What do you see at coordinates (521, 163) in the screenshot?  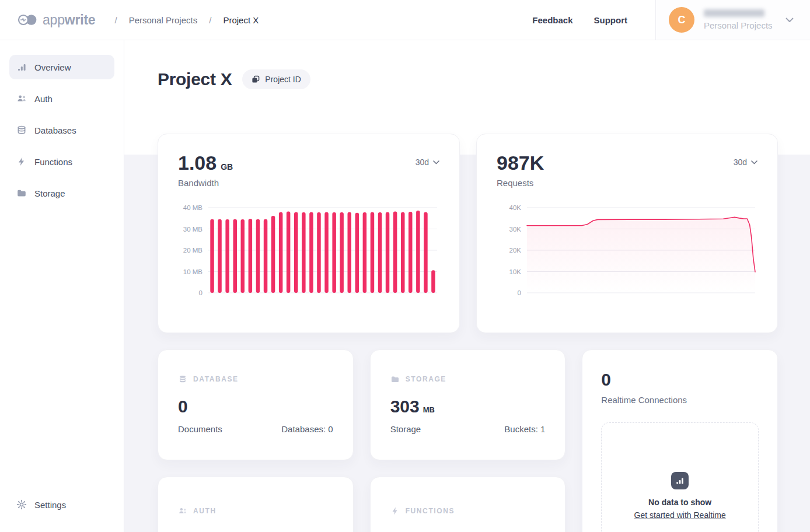 I see `requests-value: 987K` at bounding box center [521, 163].